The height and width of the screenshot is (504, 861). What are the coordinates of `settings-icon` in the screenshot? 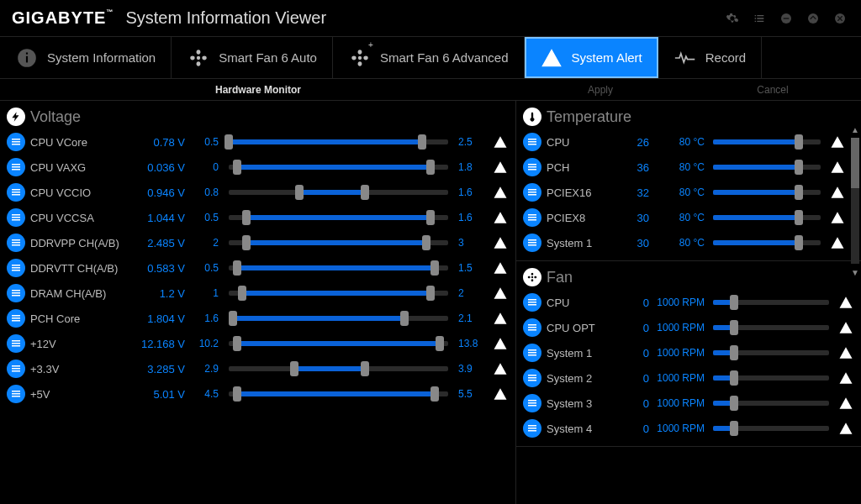 It's located at (732, 18).